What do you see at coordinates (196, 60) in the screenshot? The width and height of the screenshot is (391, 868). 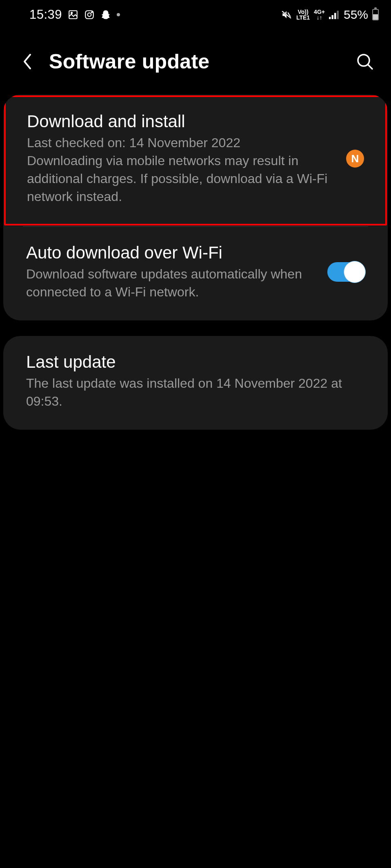 I see `page-header: Software update` at bounding box center [196, 60].